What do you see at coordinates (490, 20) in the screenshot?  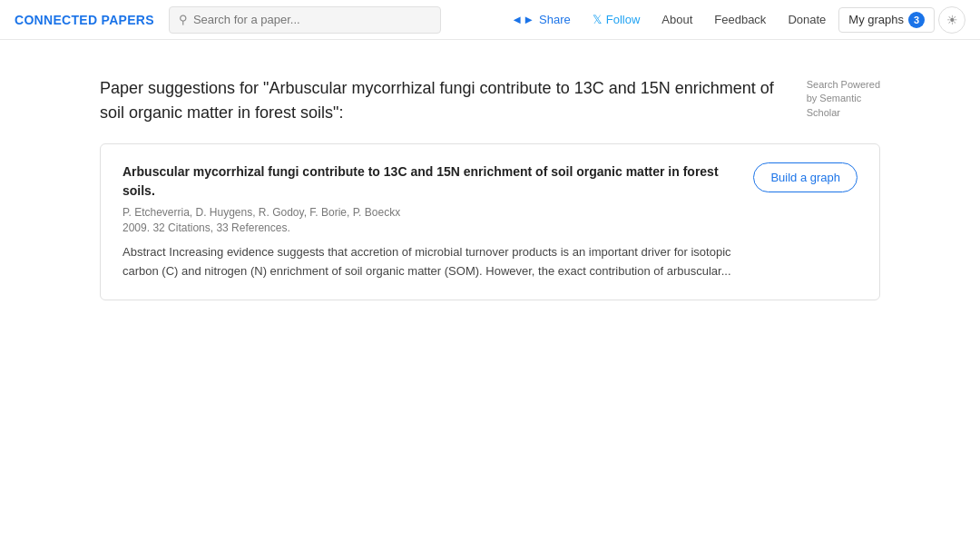 I see `header: CONNECTED PAPERS ⚲ ◄► Share 𝕏 Follow Abo…` at bounding box center [490, 20].